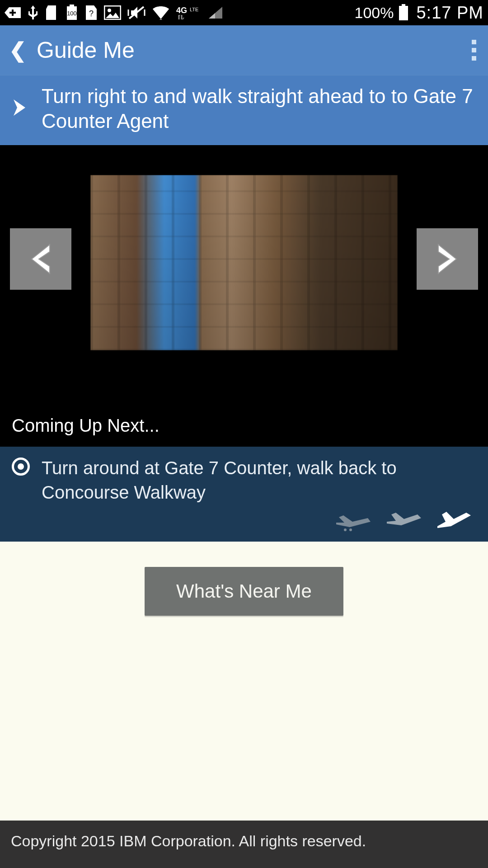 This screenshot has height=868, width=488. What do you see at coordinates (447, 259) in the screenshot?
I see `carousel-next-button` at bounding box center [447, 259].